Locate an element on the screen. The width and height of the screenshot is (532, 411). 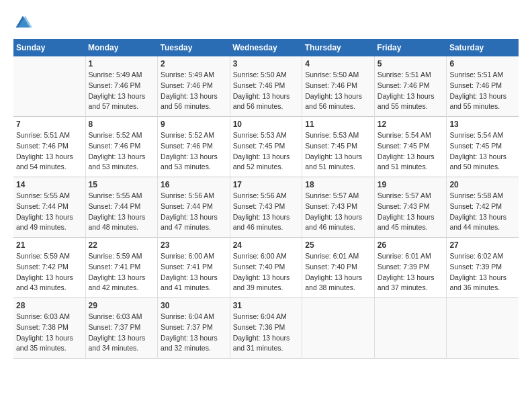
day-cell: 30Sunrise: 6:04 AMSunset: 7:37 PMDayligh… is located at coordinates (194, 328).